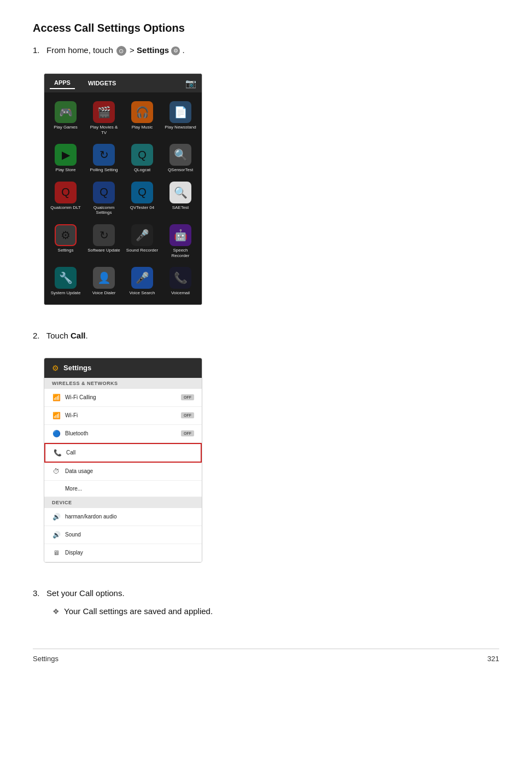  I want to click on data-usage-label: Data usage, so click(79, 471).